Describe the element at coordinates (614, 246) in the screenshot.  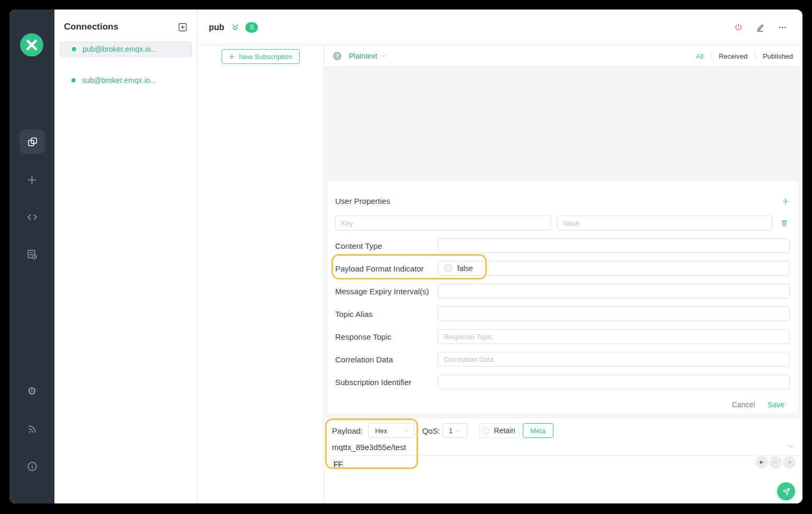
I see `content-type-input` at that location.